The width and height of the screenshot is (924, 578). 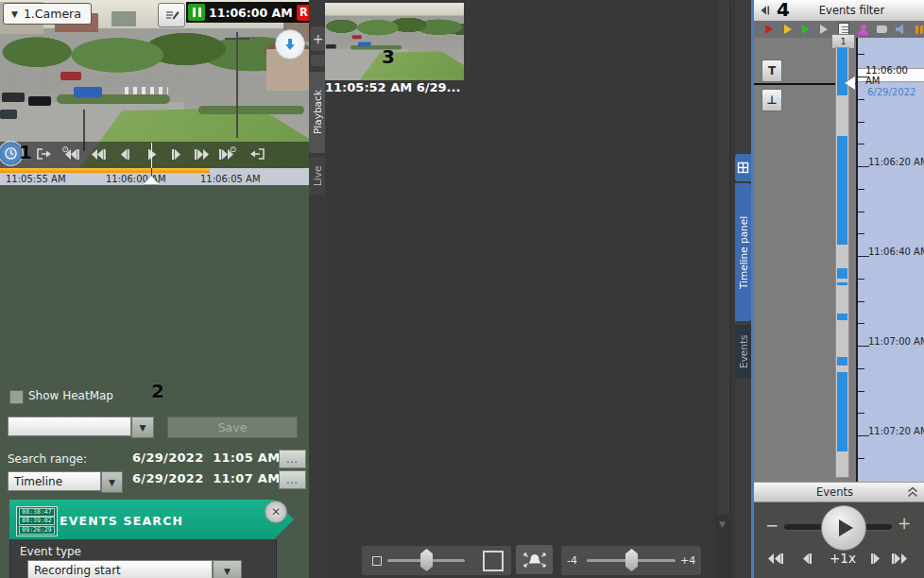 I want to click on speed-slider-thumb, so click(x=631, y=560).